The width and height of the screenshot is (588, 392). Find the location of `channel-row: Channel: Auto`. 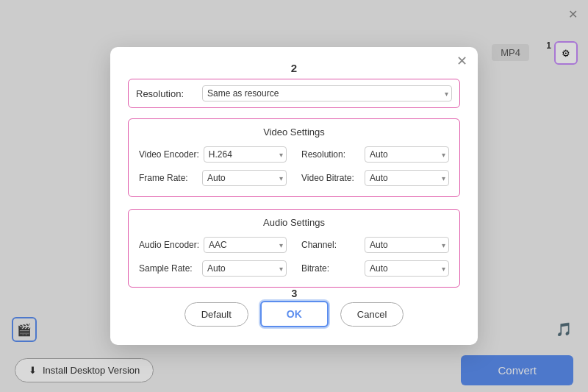

channel-row: Channel: Auto is located at coordinates (375, 245).